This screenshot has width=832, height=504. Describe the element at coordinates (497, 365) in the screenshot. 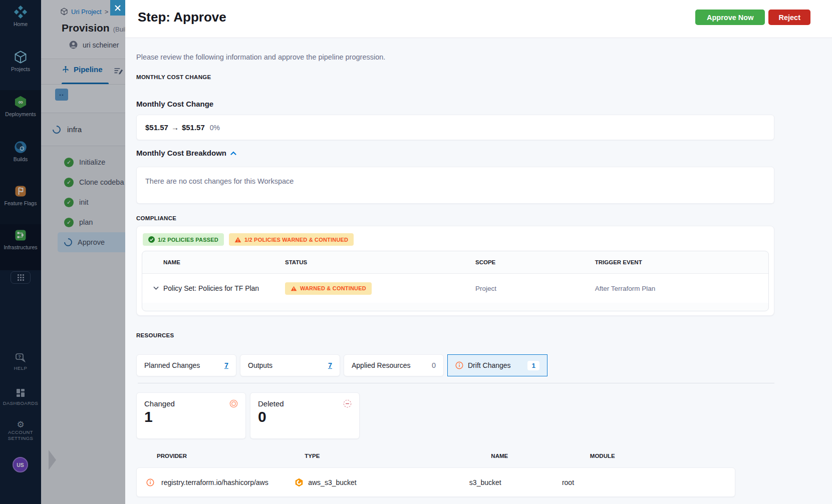

I see `drift-changes-card: Drift Changes 1` at that location.